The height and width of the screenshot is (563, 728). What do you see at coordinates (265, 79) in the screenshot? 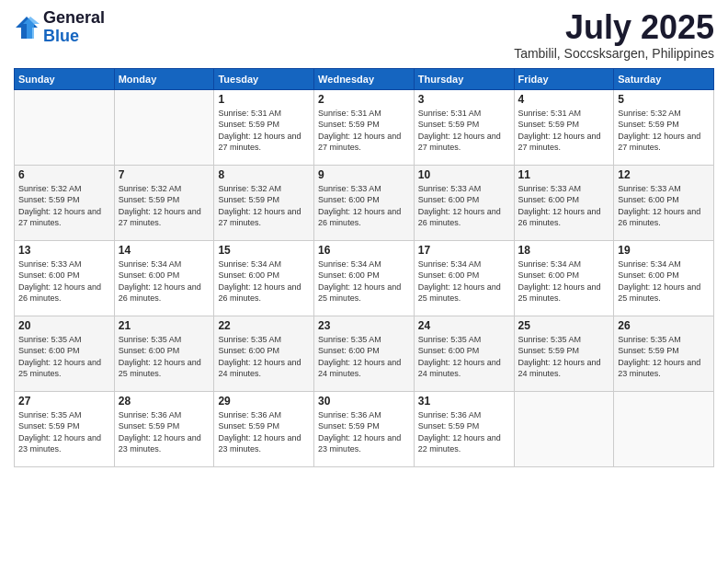
I see `header-tuesday: Tuesday` at bounding box center [265, 79].